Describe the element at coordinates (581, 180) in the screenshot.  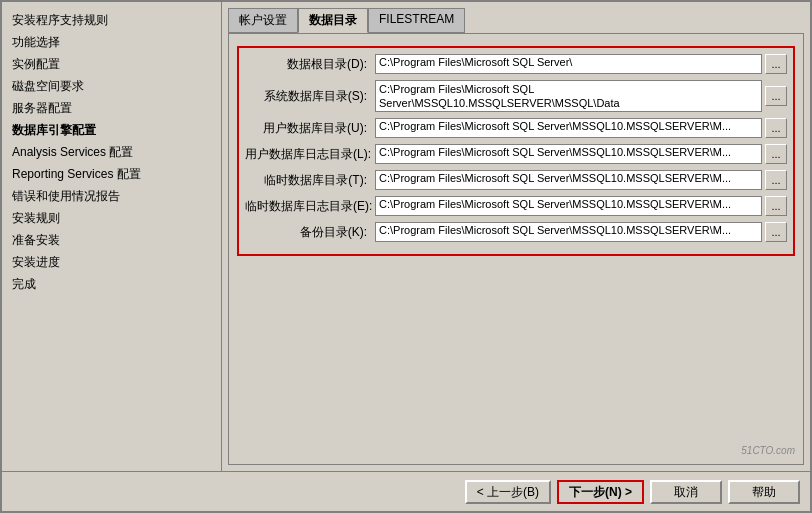
I see `form-input-wrap-4: C:\Program Files\Microsoft SQL Server\MS…` at that location.